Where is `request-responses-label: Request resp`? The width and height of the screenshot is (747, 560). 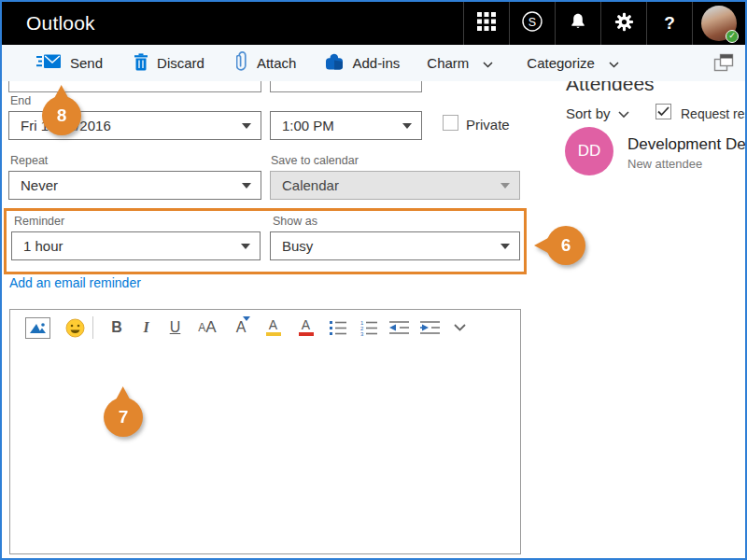
request-responses-label: Request resp is located at coordinates (713, 114).